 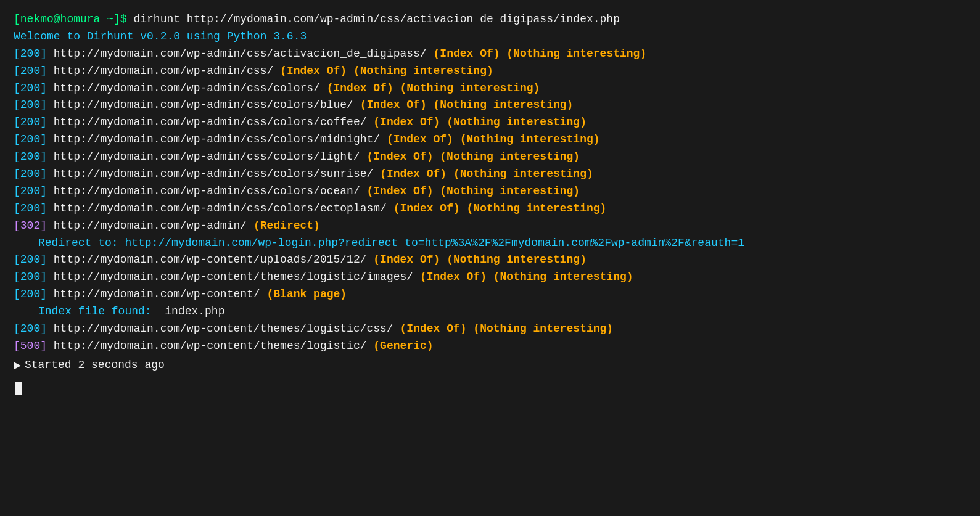 I want to click on result-line-8: [200] http://mydomain.com/wp-admin/css/c…, so click(x=490, y=174).